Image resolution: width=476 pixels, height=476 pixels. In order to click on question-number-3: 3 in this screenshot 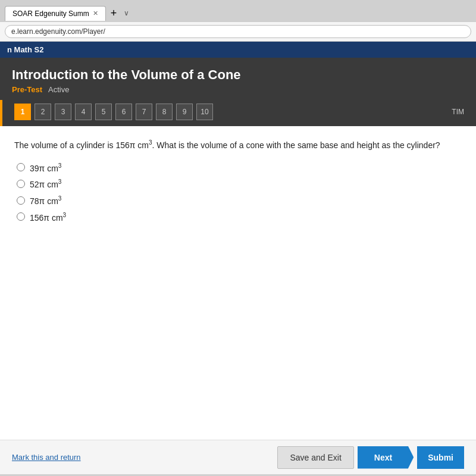, I will do `click(63, 112)`.